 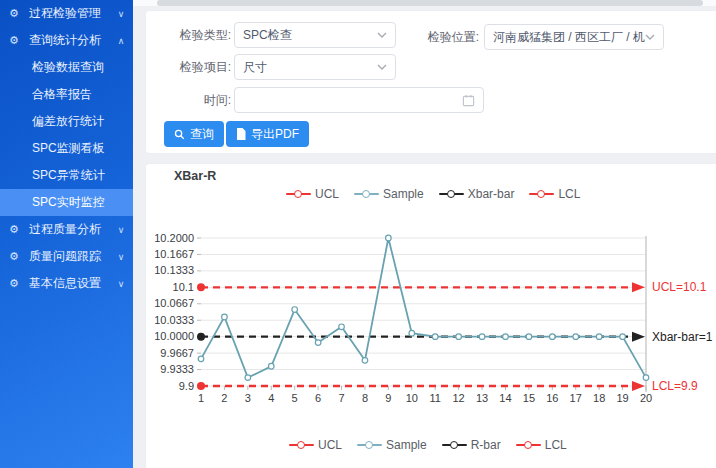 I want to click on x-tick-label: 4, so click(x=271, y=398).